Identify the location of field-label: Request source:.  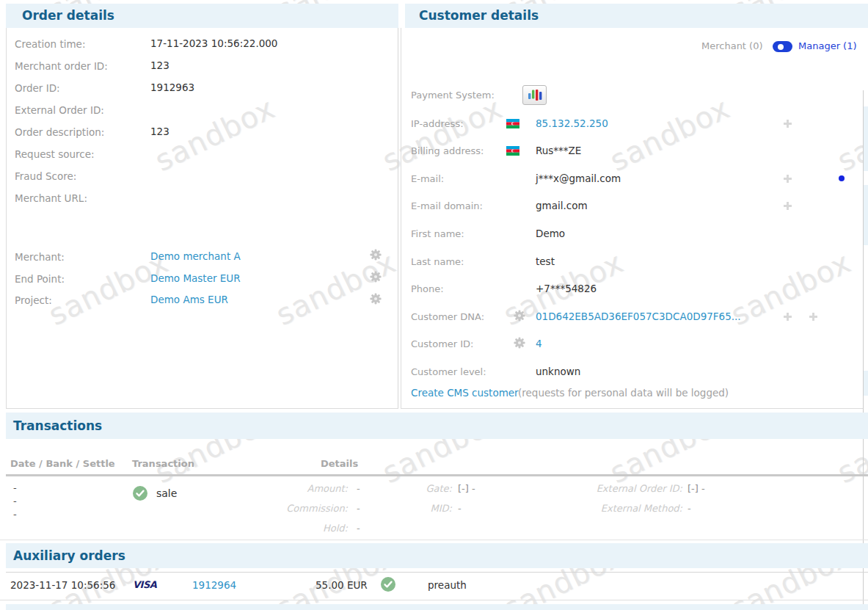
(54, 154).